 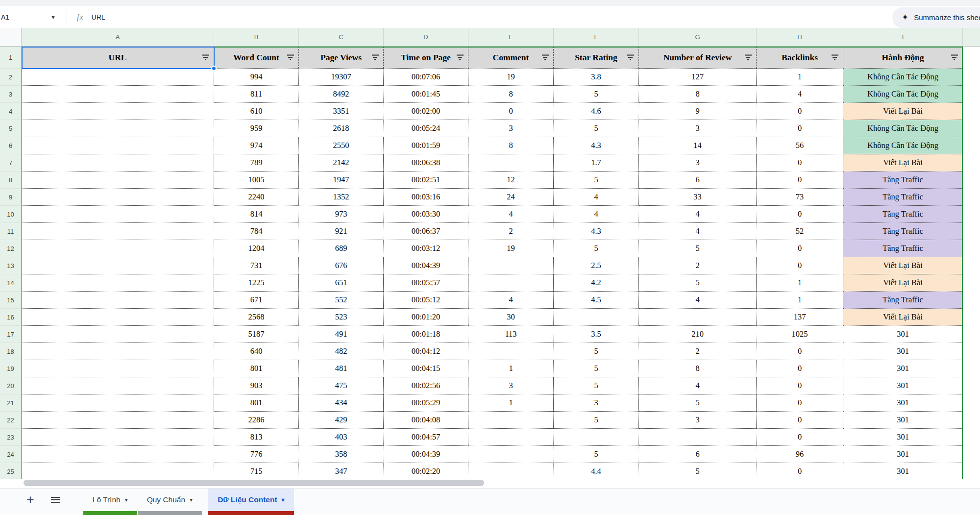 I want to click on cell: 959, so click(x=257, y=128).